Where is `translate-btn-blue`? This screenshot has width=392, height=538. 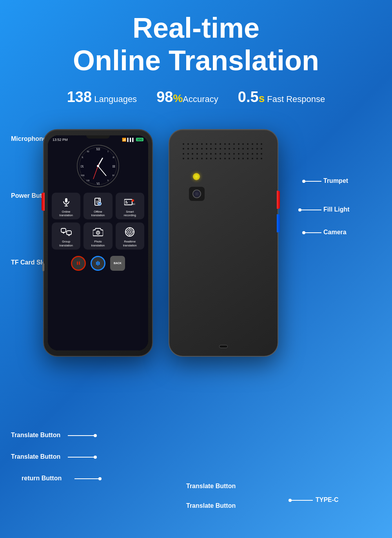 translate-btn-blue is located at coordinates (98, 263).